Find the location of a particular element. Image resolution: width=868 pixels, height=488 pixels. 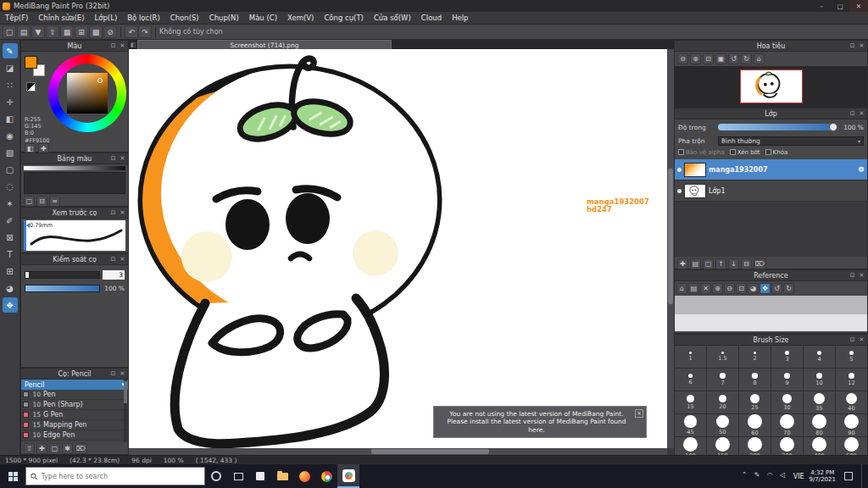

snap-parallel-icon: ▩ is located at coordinates (96, 32).